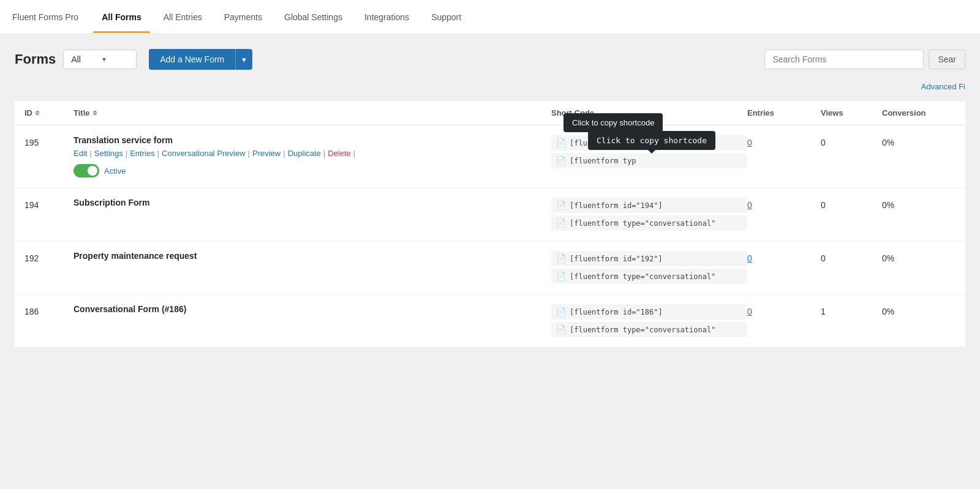 This screenshot has width=980, height=489. I want to click on table-row: 186 Conversational Form (#186) 📄 [fluent…, so click(490, 321).